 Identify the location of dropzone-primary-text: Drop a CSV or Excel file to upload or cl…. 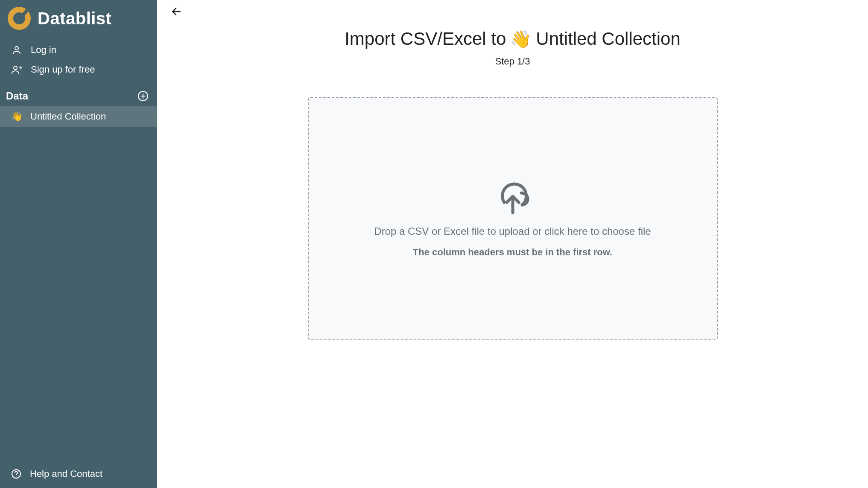
(512, 231).